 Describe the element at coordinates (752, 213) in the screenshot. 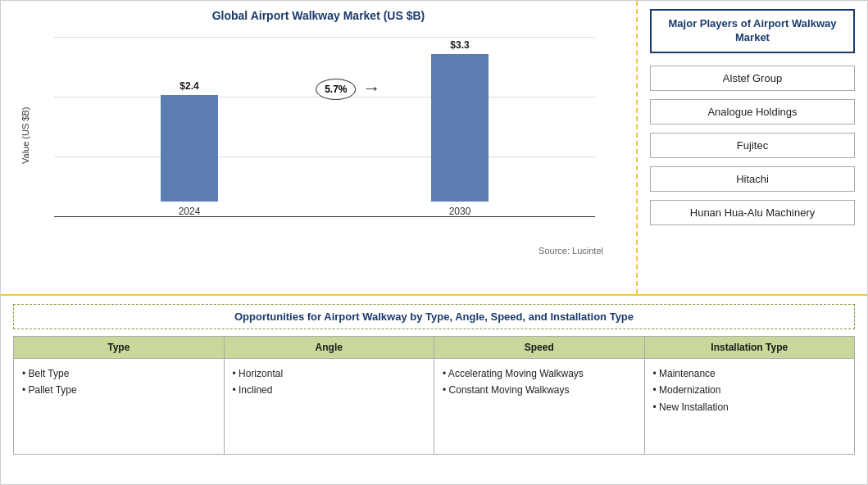

I see `player-item-4: Hunan Hua-Alu Machinery` at that location.